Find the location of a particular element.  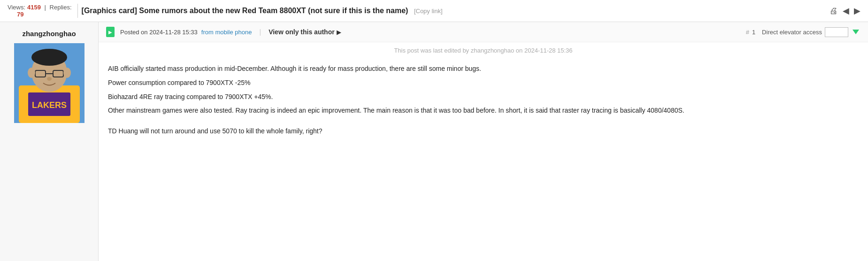

mobile-phone-icon is located at coordinates (110, 32).